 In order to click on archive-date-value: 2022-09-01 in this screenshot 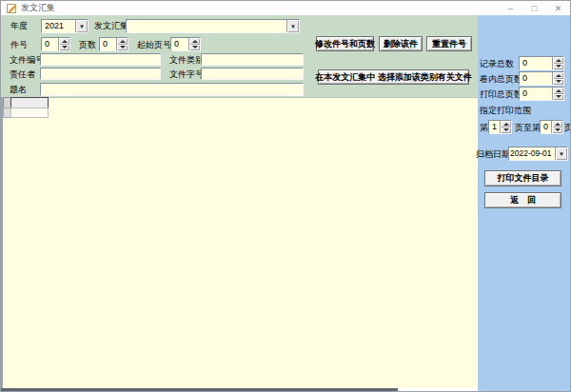, I will do `click(532, 154)`.